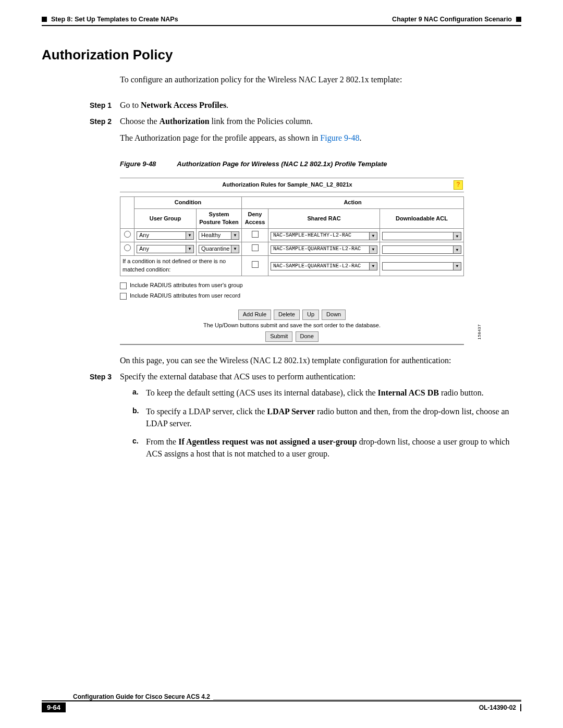 Image resolution: width=563 pixels, height=728 pixels. What do you see at coordinates (126, 697) in the screenshot?
I see `footer-guide-title: Configuration Guide for Cisco Secure ACS…` at bounding box center [126, 697].